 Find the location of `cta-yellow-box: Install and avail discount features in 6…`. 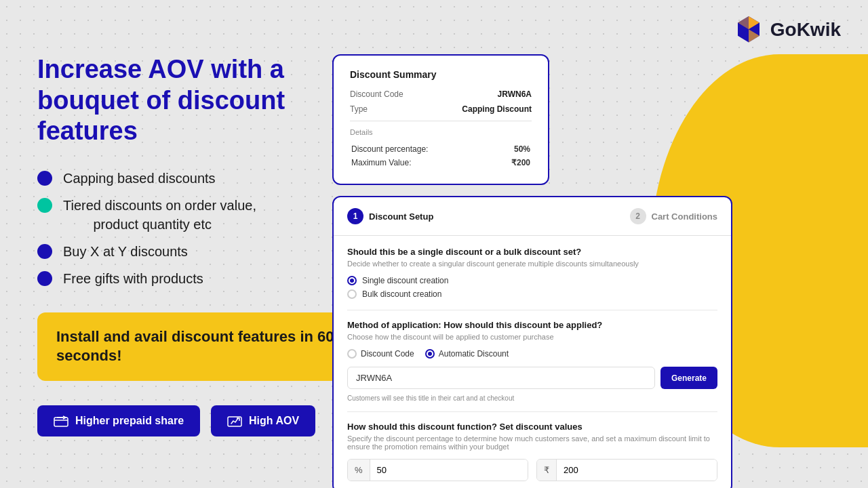

cta-yellow-box: Install and avail discount features in 6… is located at coordinates (203, 347).